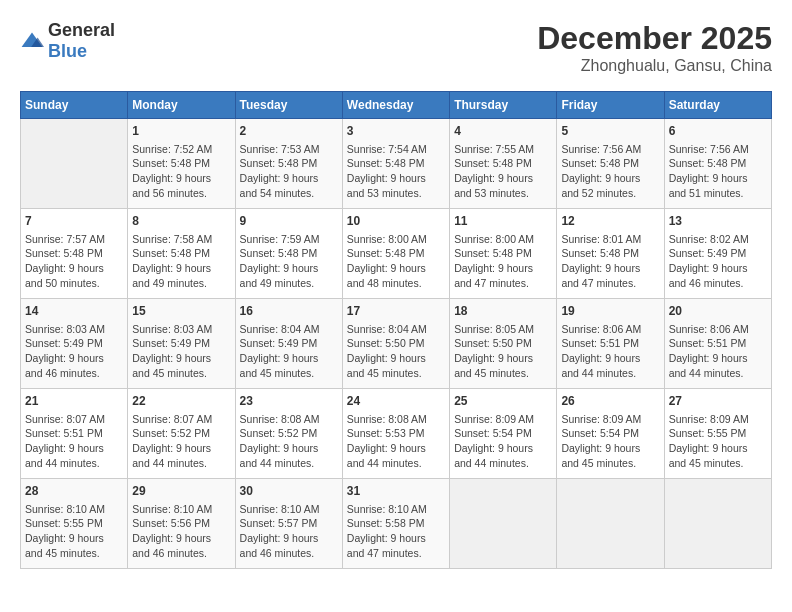 The image size is (792, 612). I want to click on day-info: Sunrise: 8:06 AM Sunset: 5:51 PM Dayligh…, so click(610, 352).